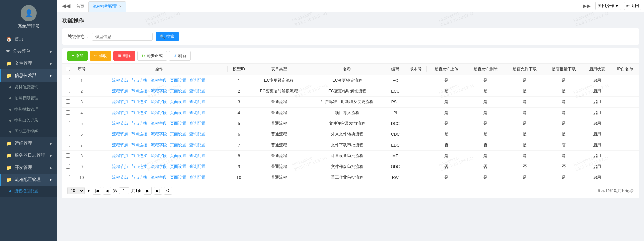 This screenshot has height=241, width=644. Describe the element at coordinates (29, 109) in the screenshot. I see `sidebar-item-carry-perm: 携带授权管理` at that location.